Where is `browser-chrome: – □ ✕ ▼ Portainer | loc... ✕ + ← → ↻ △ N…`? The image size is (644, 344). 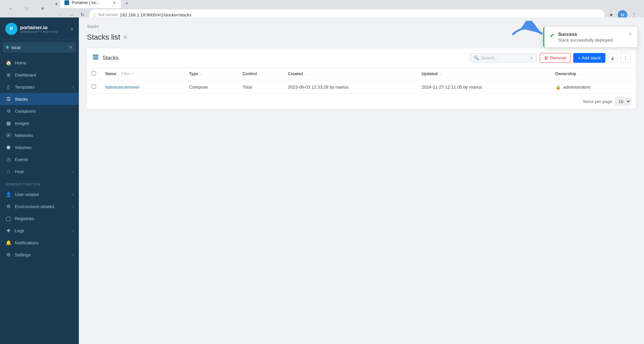
browser-chrome: – □ ✕ ▼ Portainer | loc... ✕ + ← → ↻ △ N… is located at coordinates (322, 9).